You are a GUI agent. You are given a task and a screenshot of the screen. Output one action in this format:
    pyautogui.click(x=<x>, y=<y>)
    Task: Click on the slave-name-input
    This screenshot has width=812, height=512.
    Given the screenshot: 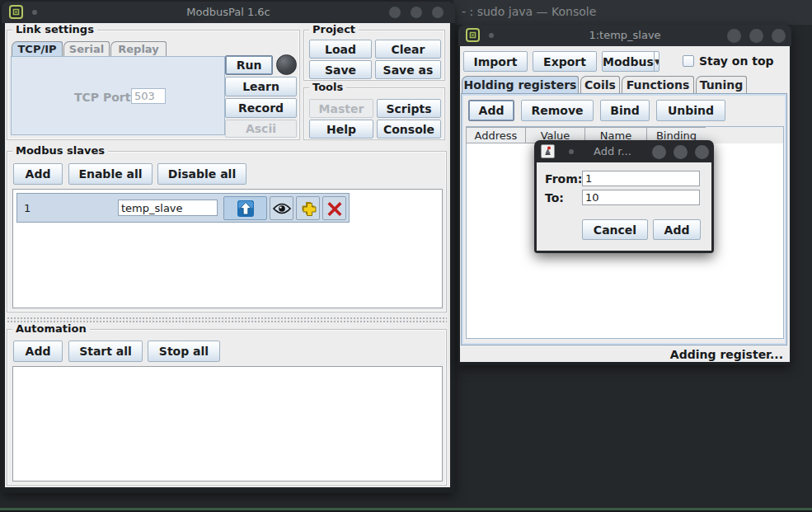 What is the action you would take?
    pyautogui.click(x=168, y=208)
    